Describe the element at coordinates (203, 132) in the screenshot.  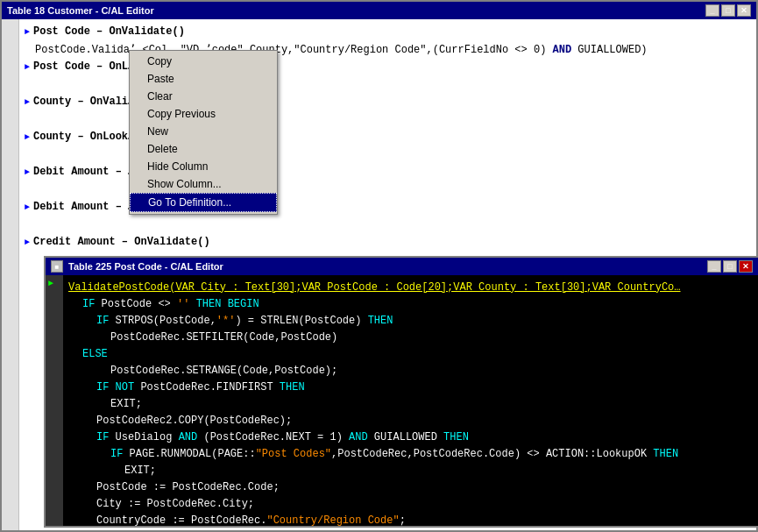
I see `context-menu: Copy Paste Clear Copy Previous New Delet…` at that location.